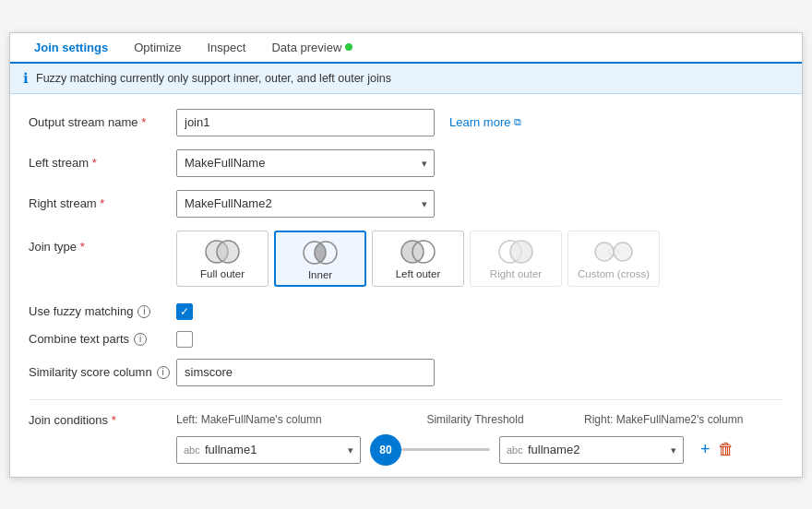 The image size is (812, 509). I want to click on right-stream-row: Right stream * MakeFullName2 ▾, so click(406, 204).